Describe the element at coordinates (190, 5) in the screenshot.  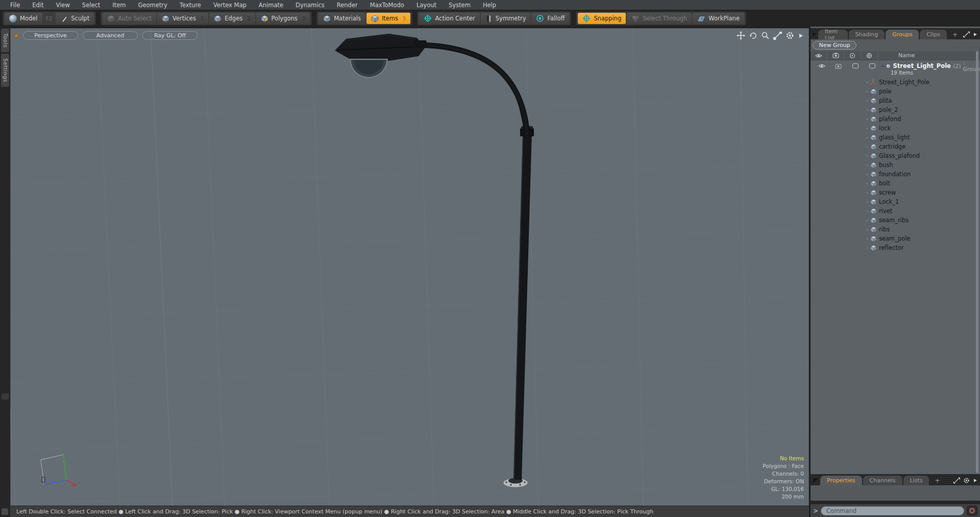
I see `menu-item: Texture` at that location.